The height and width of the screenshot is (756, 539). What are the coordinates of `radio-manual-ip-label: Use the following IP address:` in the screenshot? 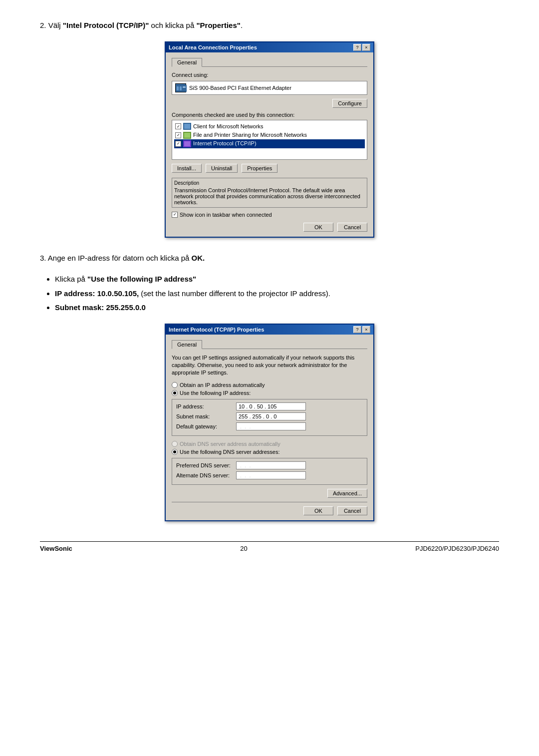 It's located at (215, 393).